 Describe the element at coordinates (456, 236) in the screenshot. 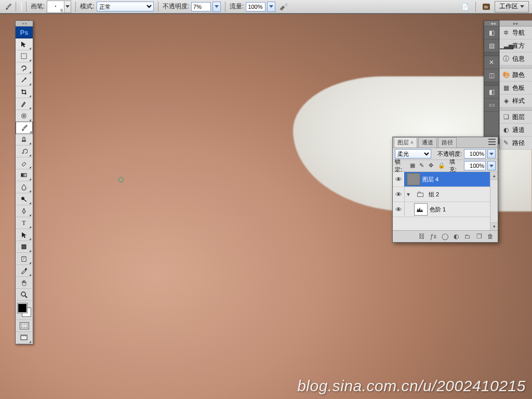

I see `adjustment-layer-icon: ◐` at that location.